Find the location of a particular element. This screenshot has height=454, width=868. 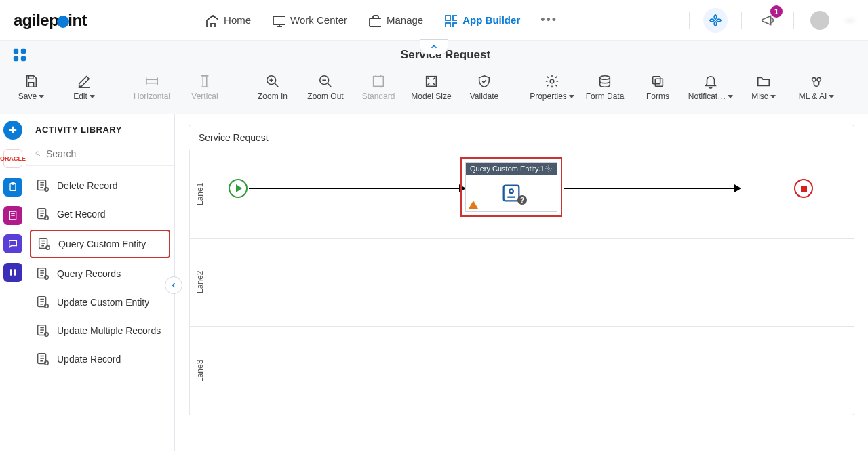

end-node is located at coordinates (804, 188).